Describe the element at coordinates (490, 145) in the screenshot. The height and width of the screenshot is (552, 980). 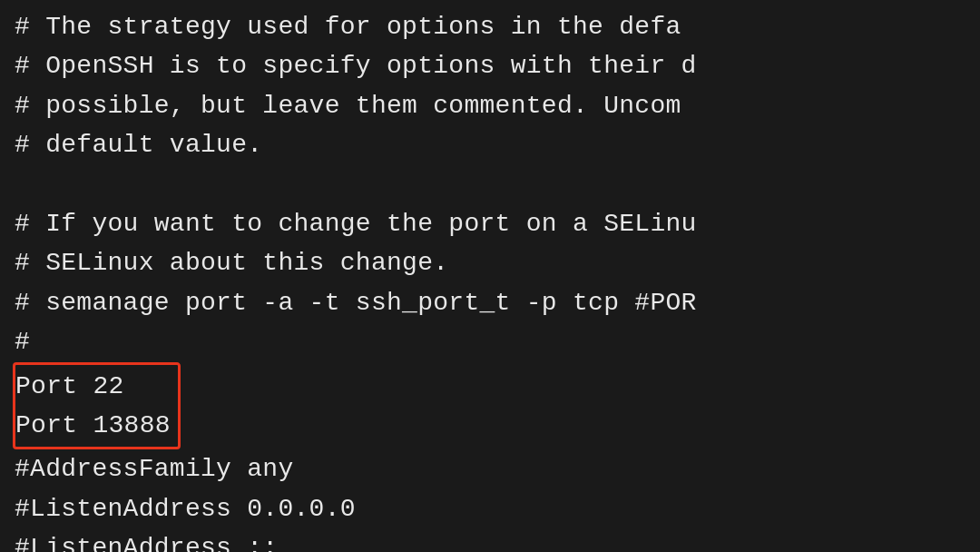
I see `line-4: # default value.` at that location.